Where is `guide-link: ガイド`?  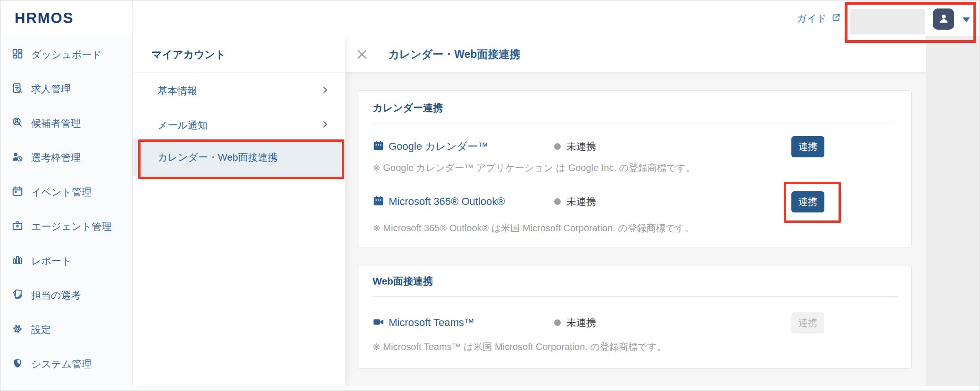
guide-link: ガイド is located at coordinates (819, 18).